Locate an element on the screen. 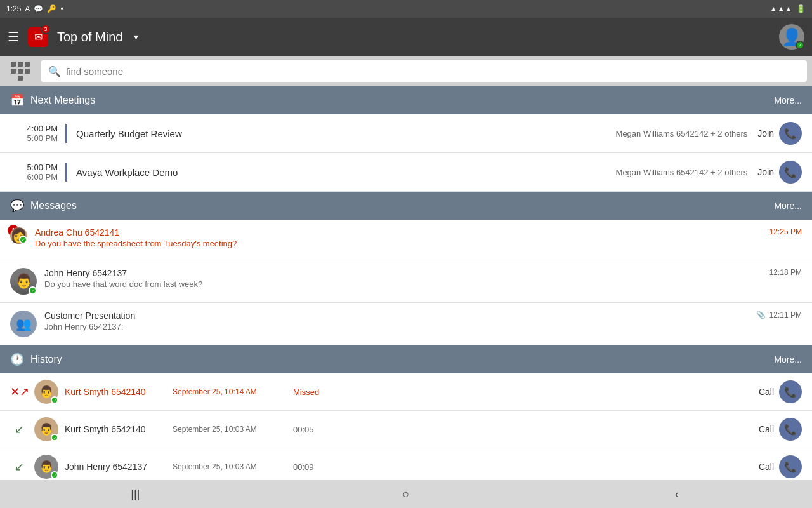 Image resolution: width=812 pixels, height=508 pixels. history-more-link: More... is located at coordinates (788, 359).